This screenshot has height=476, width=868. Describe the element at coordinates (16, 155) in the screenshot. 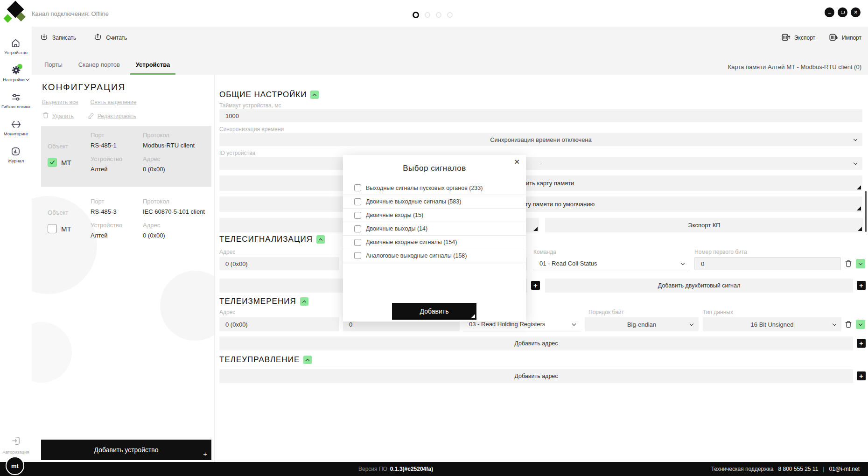

I see `sidebar-item-journal: Журнал` at that location.